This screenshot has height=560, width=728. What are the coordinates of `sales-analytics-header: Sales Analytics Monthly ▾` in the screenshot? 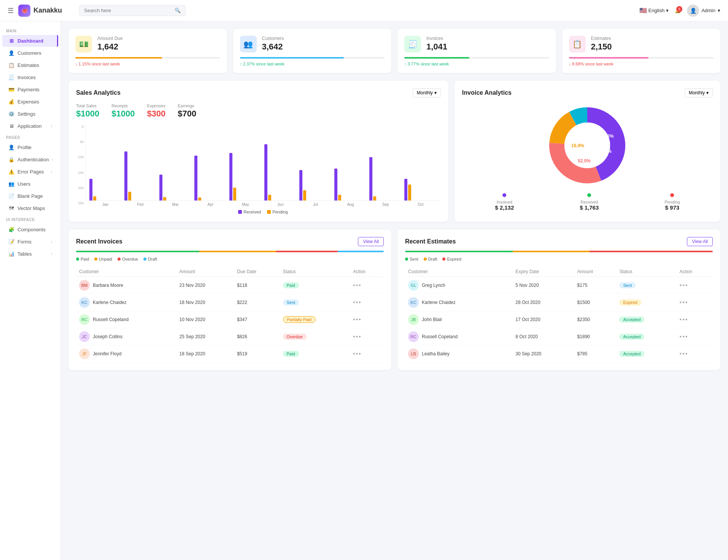 It's located at (259, 93).